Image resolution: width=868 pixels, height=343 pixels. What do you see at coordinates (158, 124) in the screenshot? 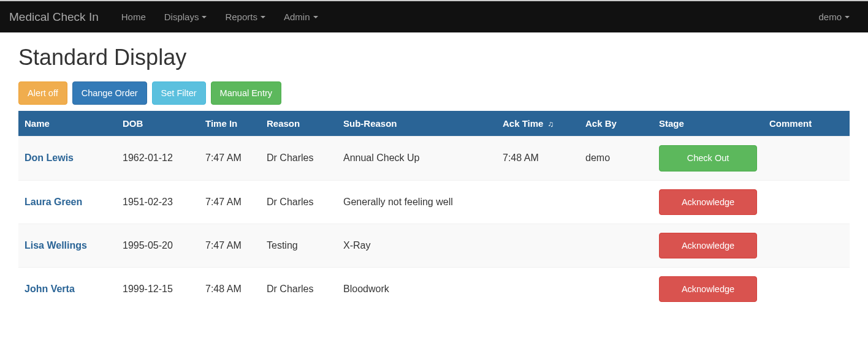
I see `header-dob: DOB` at bounding box center [158, 124].